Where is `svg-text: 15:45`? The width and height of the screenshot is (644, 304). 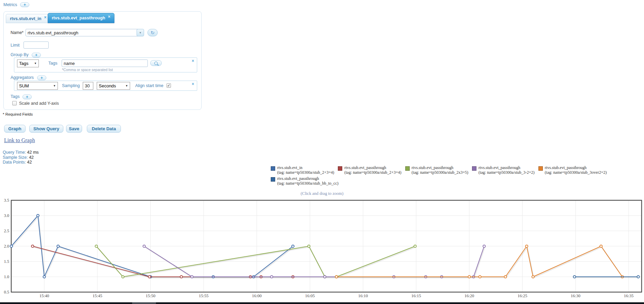
svg-text: 15:45 is located at coordinates (97, 296).